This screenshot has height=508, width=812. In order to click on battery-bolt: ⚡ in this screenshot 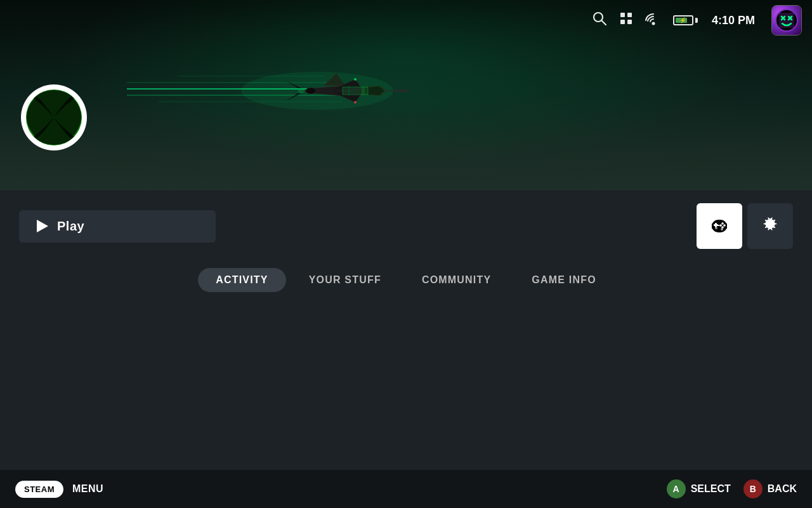, I will do `click(683, 20)`.